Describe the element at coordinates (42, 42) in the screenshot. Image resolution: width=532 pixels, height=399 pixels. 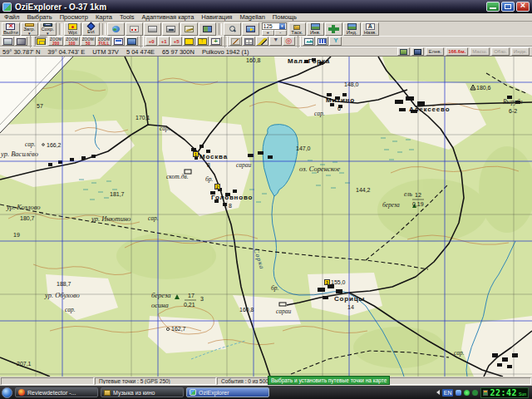
I see `show-map-button` at that location.